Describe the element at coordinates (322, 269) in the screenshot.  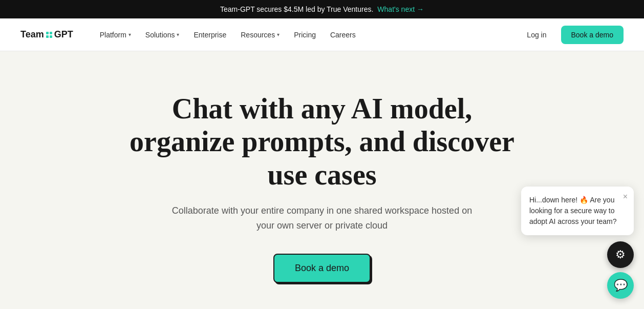
I see `book-demo-hero-button: Book a demo` at that location.